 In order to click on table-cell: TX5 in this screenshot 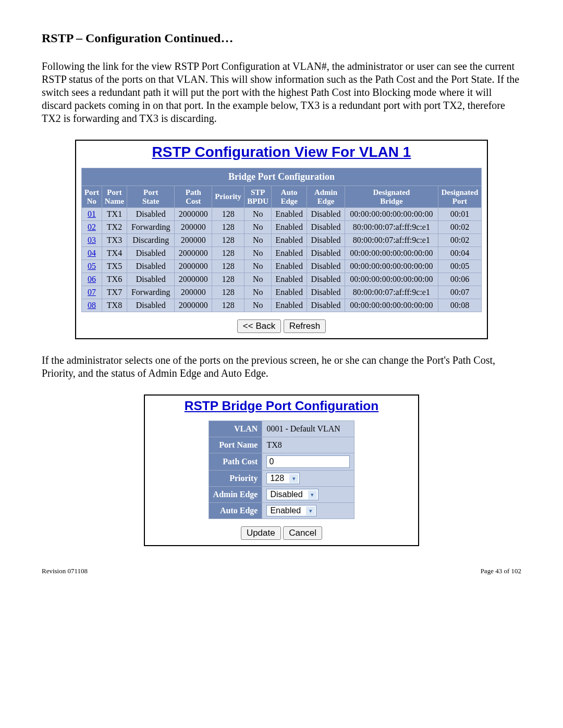, I will do `click(114, 267)`.